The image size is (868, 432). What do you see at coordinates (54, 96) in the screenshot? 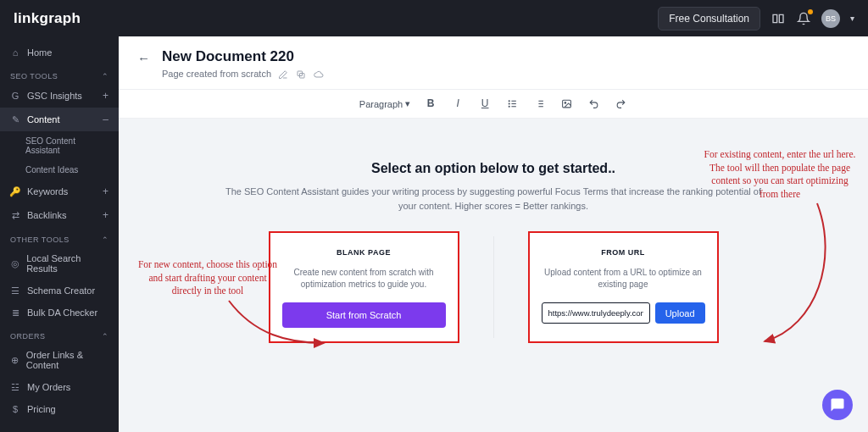
I see `sidebar-item-label: GSC Insights` at bounding box center [54, 96].